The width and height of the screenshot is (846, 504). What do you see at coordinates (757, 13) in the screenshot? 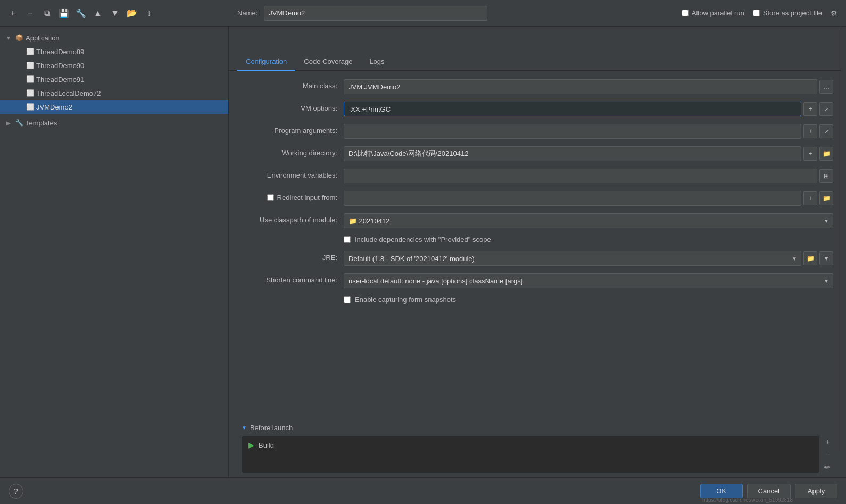
I see `store-as-project-file-checkbox` at bounding box center [757, 13].